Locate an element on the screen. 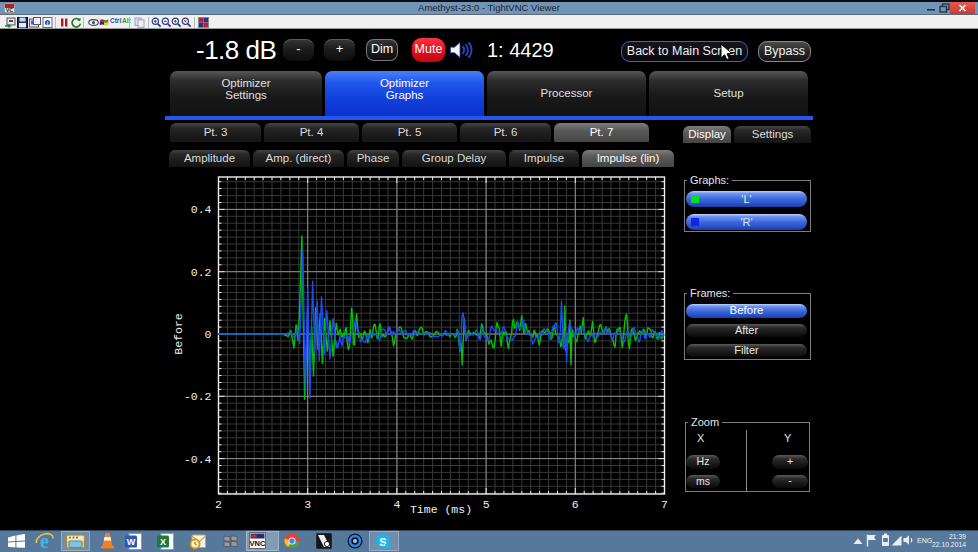 Image resolution: width=978 pixels, height=552 pixels. svg-text: 7 is located at coordinates (664, 504).